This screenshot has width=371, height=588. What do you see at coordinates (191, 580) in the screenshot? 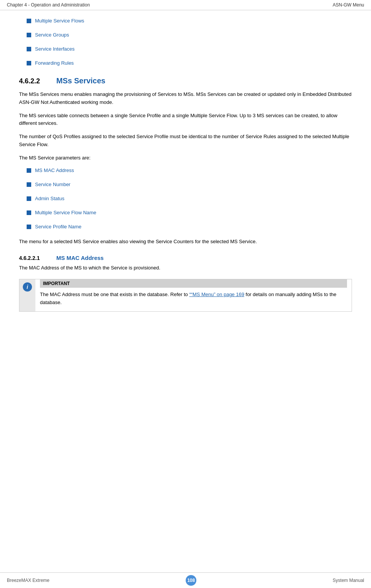
I see `footer-page-number: 108` at bounding box center [191, 580].